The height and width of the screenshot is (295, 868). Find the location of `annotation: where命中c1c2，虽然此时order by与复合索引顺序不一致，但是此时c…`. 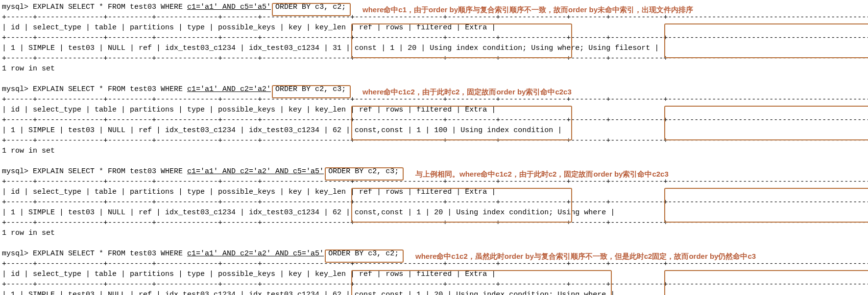

annotation: where命中c1c2，虽然此时order by与复合索引顺序不一致，但是此时c… is located at coordinates (586, 256).